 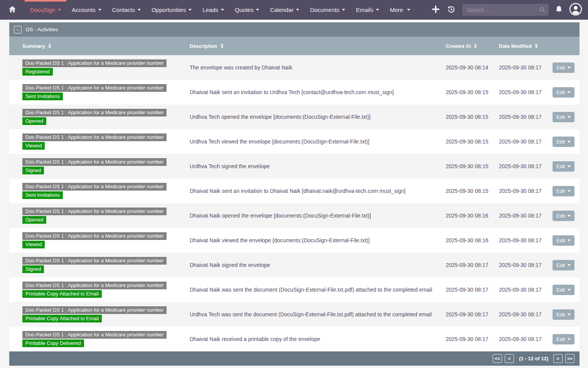 I want to click on nav-item-more: More, so click(x=400, y=10).